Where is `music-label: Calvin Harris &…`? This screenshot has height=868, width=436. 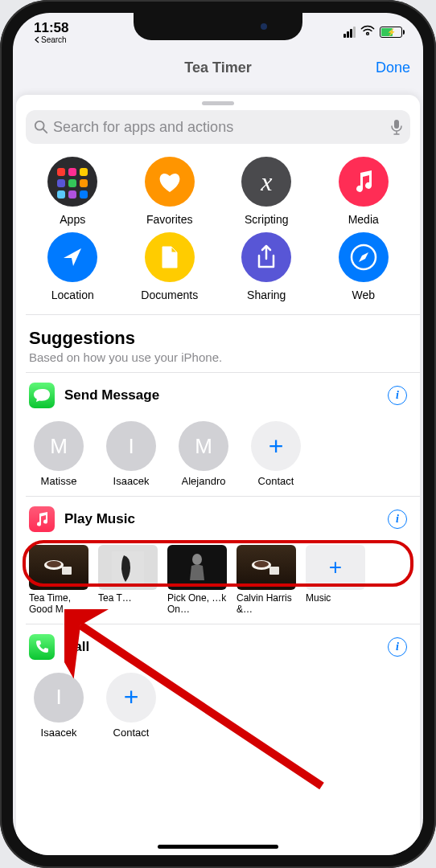
music-label: Calvin Harris &… is located at coordinates (266, 604).